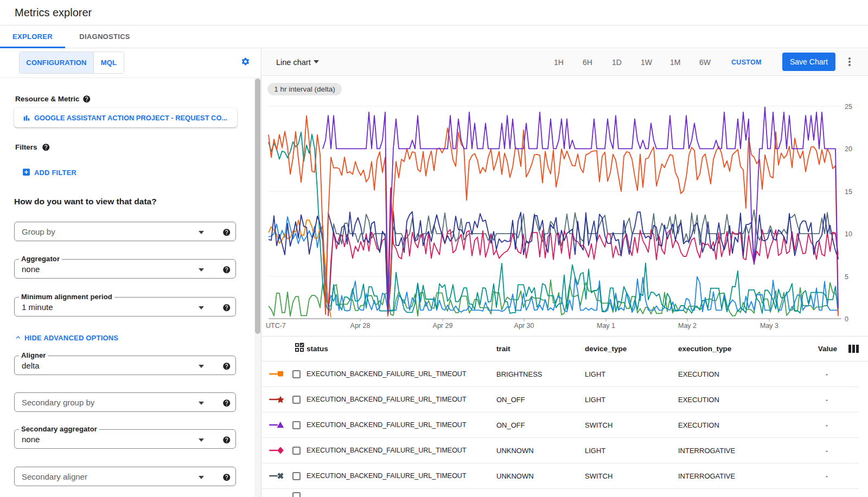 This screenshot has height=497, width=868. Describe the element at coordinates (524, 326) in the screenshot. I see `svg-text: Apr 30` at that location.